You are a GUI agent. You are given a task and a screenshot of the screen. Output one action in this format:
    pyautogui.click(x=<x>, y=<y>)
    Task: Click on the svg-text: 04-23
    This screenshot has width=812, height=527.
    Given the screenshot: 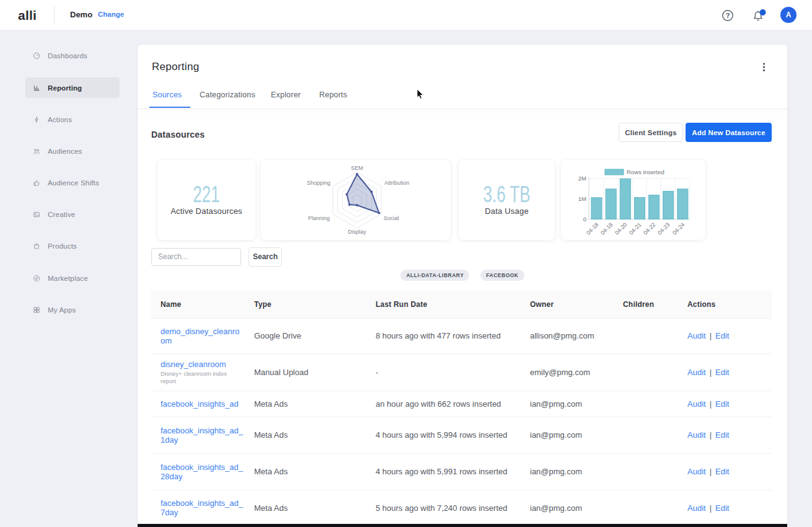 What is the action you would take?
    pyautogui.click(x=663, y=228)
    